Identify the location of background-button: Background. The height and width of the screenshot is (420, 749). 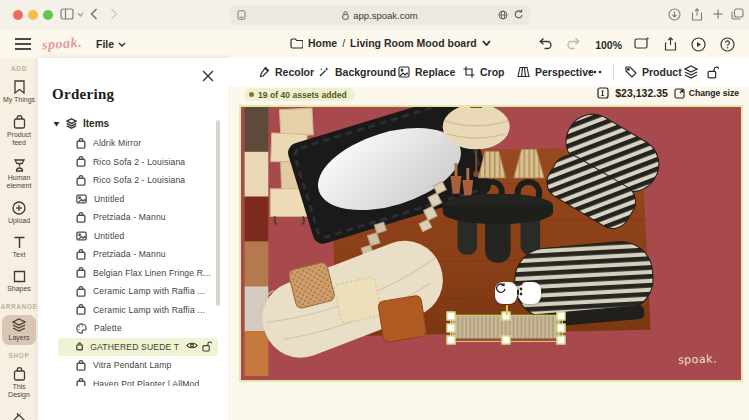
(357, 72).